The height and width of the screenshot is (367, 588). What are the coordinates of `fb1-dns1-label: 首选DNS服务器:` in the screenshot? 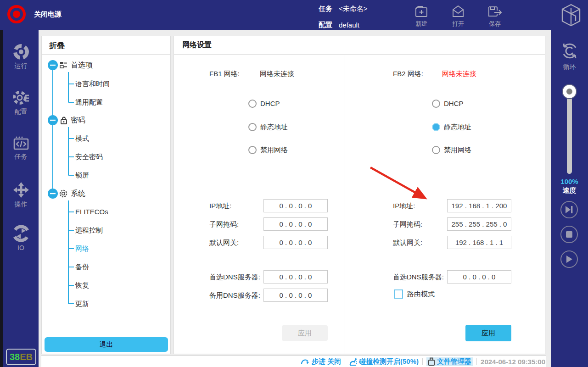 It's located at (235, 277).